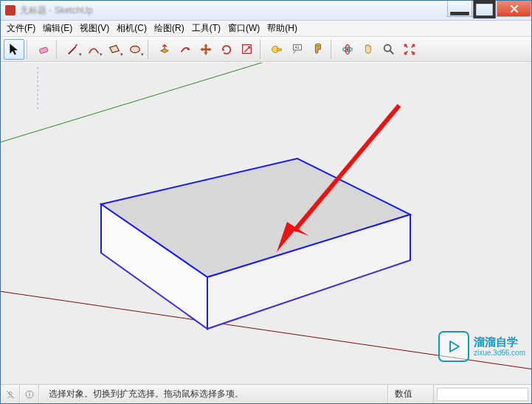 The image size is (532, 404). What do you see at coordinates (170, 28) in the screenshot?
I see `menu-draw: 绘图(R)` at bounding box center [170, 28].